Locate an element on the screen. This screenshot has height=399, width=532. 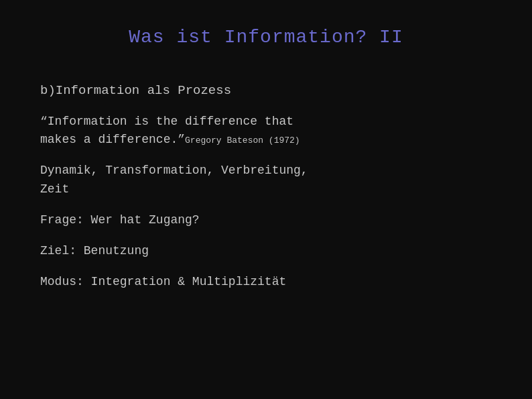
slide-title: Was ist Information? II is located at coordinates (266, 38).